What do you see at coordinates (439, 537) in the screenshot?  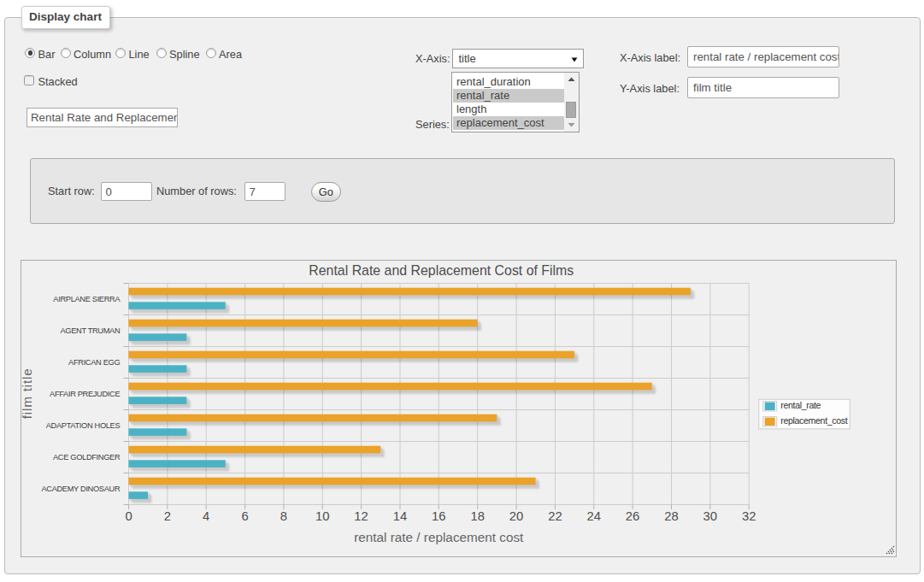 I see `svg-text: rental rate / replacement cost` at bounding box center [439, 537].